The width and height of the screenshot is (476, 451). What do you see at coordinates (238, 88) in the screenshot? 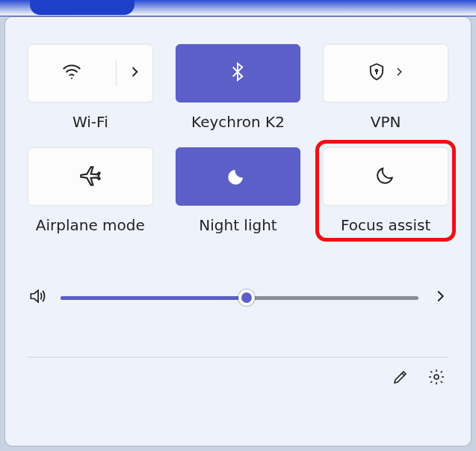
I see `tile-bluetooth-wrap: Keychron K2` at bounding box center [238, 88].